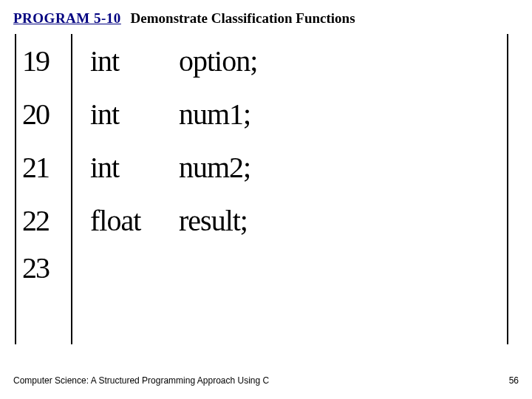 The image size is (532, 399). Describe the element at coordinates (514, 381) in the screenshot. I see `footer-page: 56` at that location.